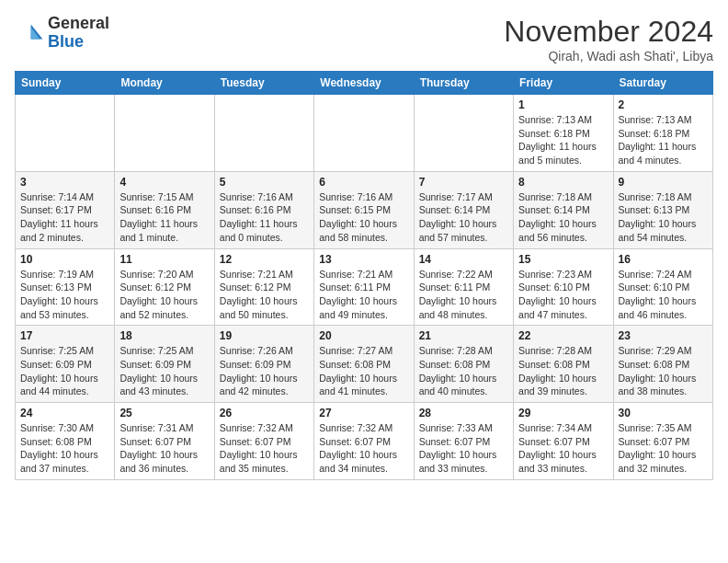  What do you see at coordinates (664, 294) in the screenshot?
I see `day-info: Sunrise: 7:24 AMSunset: 6:10 PMDaylight:…` at bounding box center [664, 294].